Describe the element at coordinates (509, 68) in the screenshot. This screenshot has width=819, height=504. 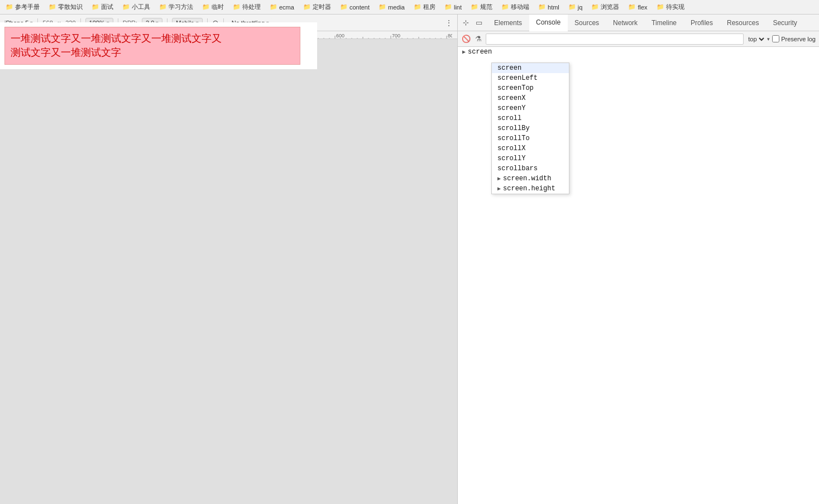
I see `autocomplete-text: screen` at that location.